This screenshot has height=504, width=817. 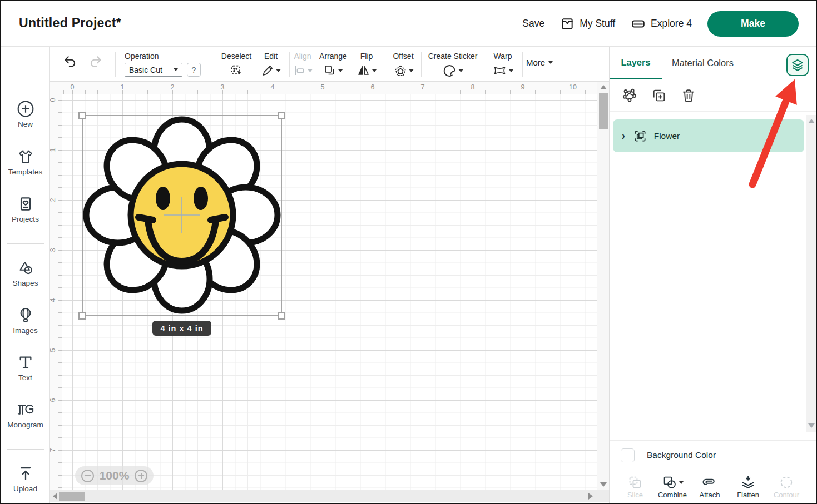 What do you see at coordinates (367, 64) in the screenshot?
I see `flip-button: Flip` at bounding box center [367, 64].